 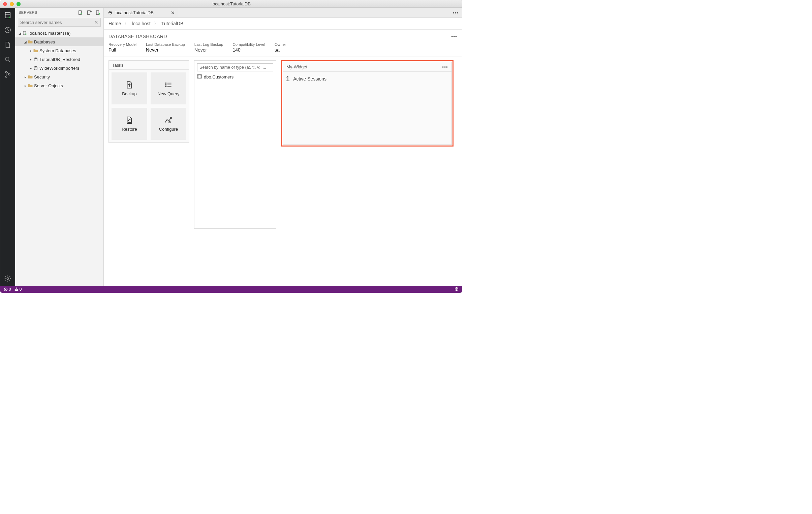 I want to click on servers-activity-icon, so click(x=8, y=15).